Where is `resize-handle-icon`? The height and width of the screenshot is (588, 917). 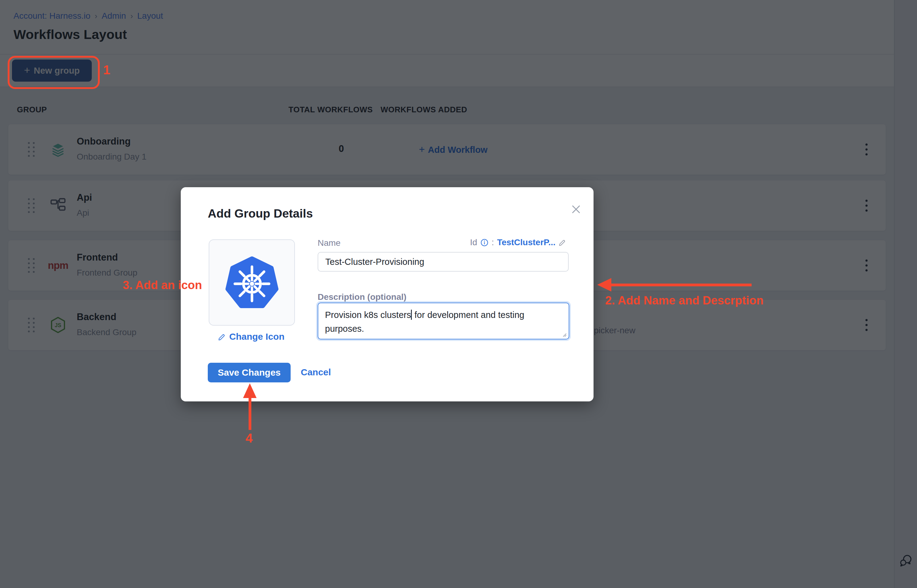
resize-handle-icon is located at coordinates (564, 334).